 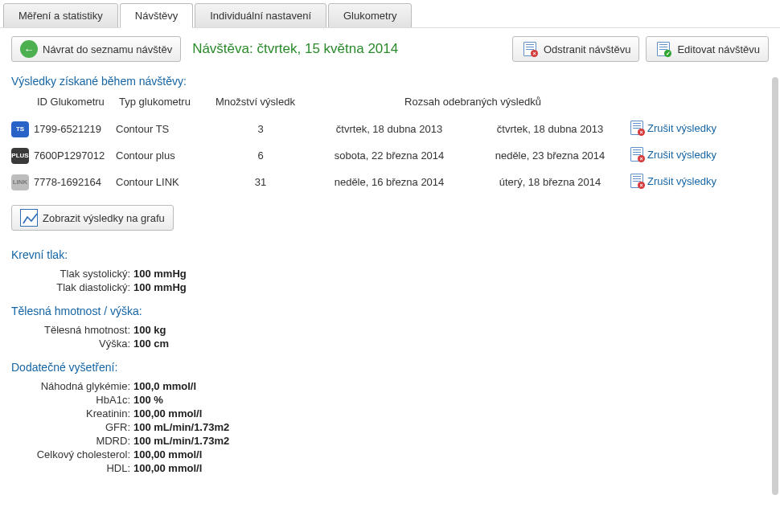 I want to click on result-to: úterý, 18 března 2014, so click(x=550, y=182).